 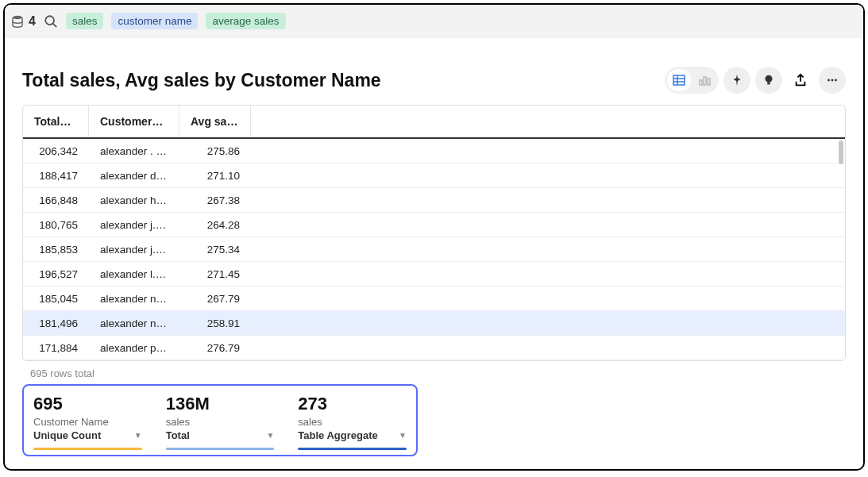 I want to click on share-icon, so click(x=800, y=80).